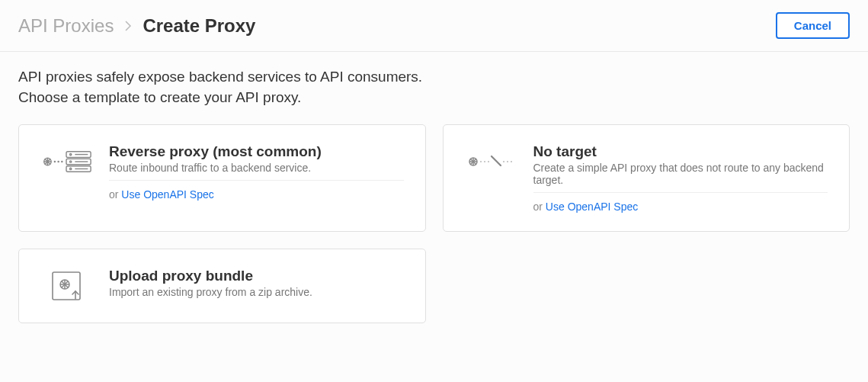 The image size is (868, 382). I want to click on card-description: Create a simple API proxy that does not …, so click(681, 174).